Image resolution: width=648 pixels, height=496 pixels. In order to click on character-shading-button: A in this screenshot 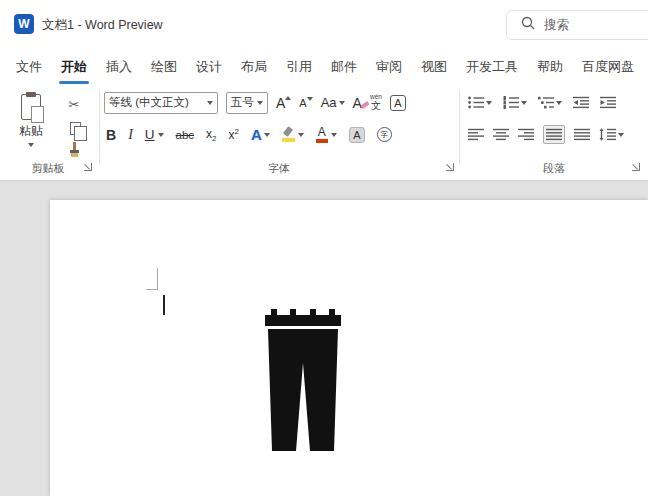, I will do `click(357, 135)`.